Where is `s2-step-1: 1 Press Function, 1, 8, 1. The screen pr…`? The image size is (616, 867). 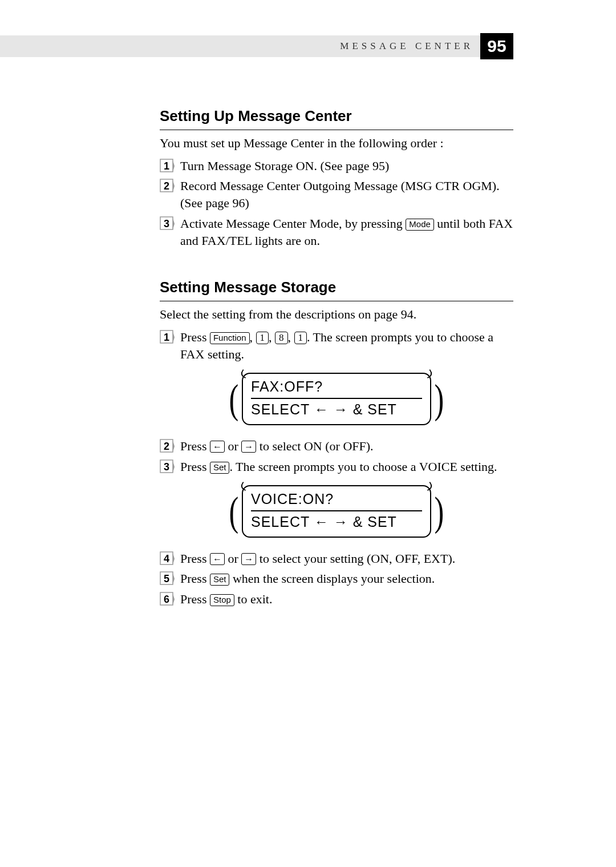
s2-step-1: 1 Press Function, 1, 8, 1. The screen pr… is located at coordinates (337, 346).